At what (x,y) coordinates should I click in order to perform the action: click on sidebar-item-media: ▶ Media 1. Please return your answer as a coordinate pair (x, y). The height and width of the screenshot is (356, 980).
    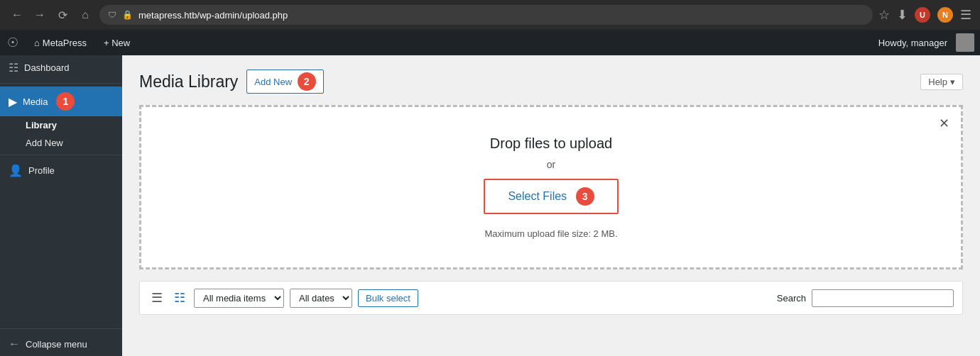
    Looking at the image, I should click on (61, 101).